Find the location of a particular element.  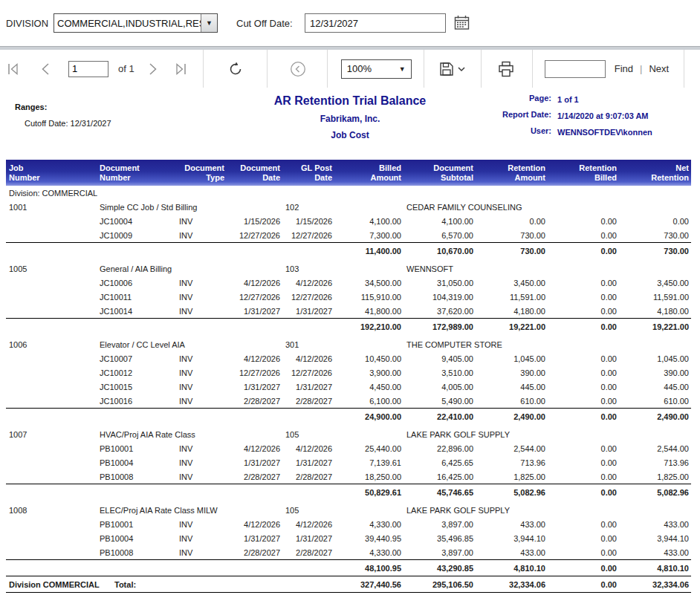

document-date: 12/27/2026 is located at coordinates (254, 297).